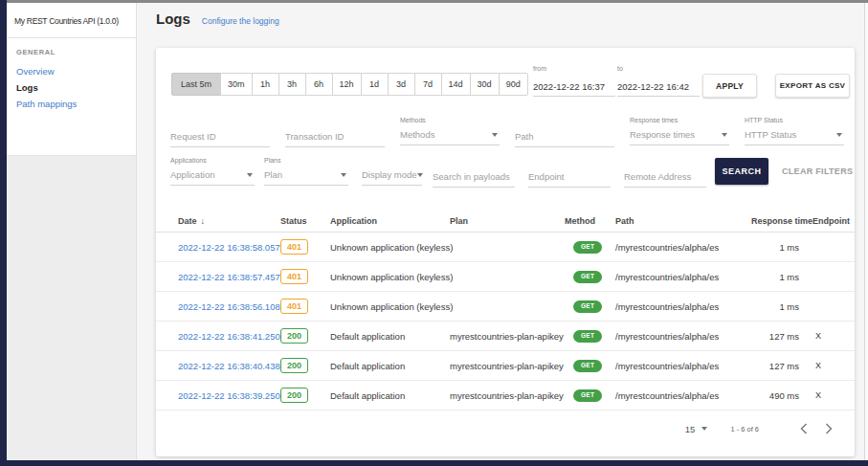  Describe the element at coordinates (392, 171) in the screenshot. I see `display-mode-field: Display mode` at that location.